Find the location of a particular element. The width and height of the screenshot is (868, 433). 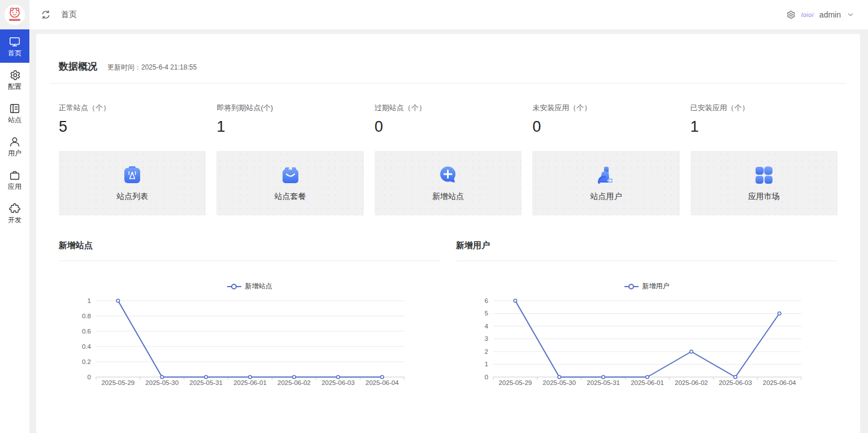

svg-text: 0.4 is located at coordinates (87, 347).